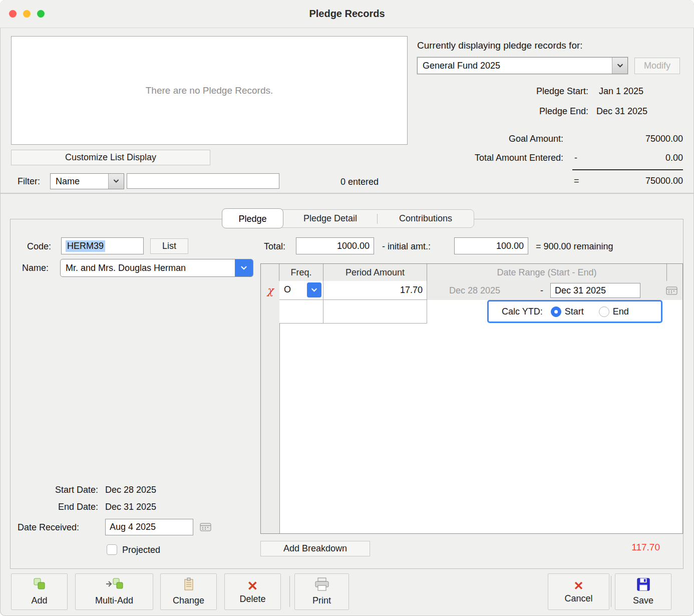  Describe the element at coordinates (330, 218) in the screenshot. I see `tab-pledge-detail: Pledge Detail` at that location.